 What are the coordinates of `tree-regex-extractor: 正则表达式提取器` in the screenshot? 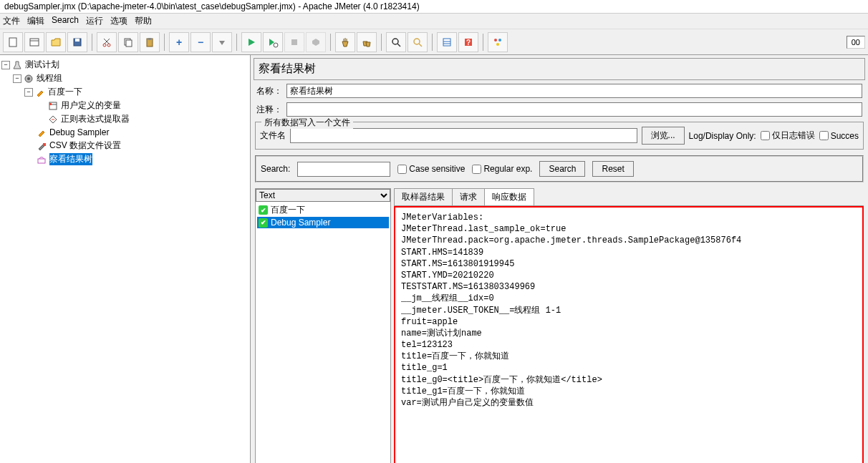 It's located at (125, 119).